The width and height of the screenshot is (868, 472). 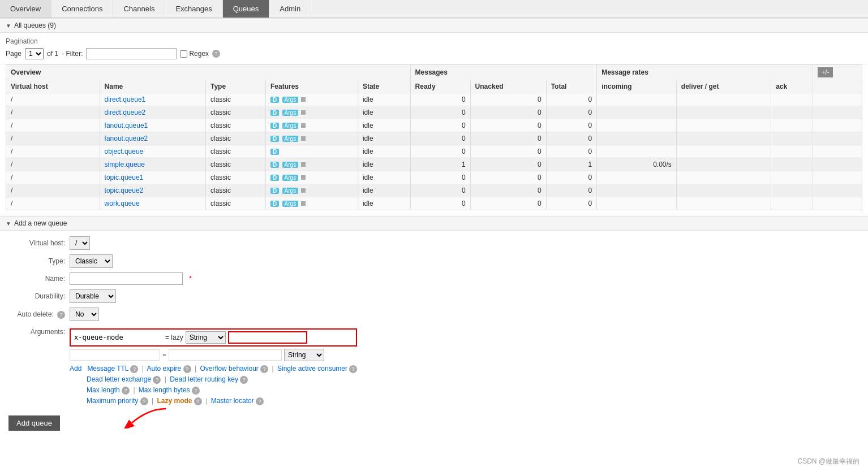 What do you see at coordinates (206, 337) in the screenshot?
I see `arg1-type-select: String Number Boolean` at bounding box center [206, 337].